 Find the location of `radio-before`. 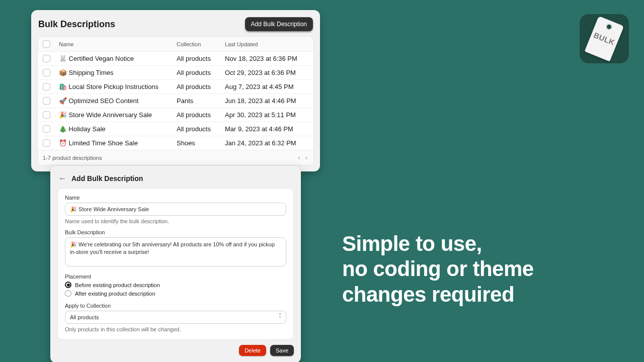

radio-before is located at coordinates (68, 285).